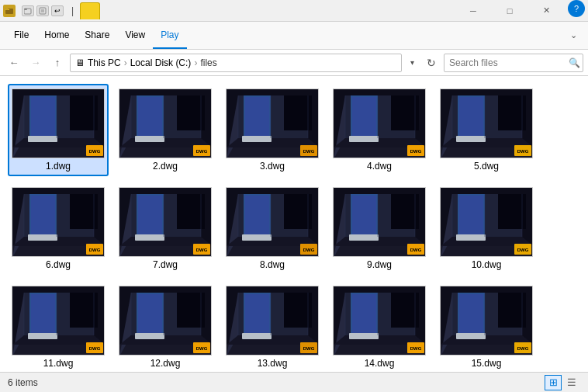 This screenshot has width=588, height=392. Describe the element at coordinates (28, 11) in the screenshot. I see `new-folder-btn` at that location.